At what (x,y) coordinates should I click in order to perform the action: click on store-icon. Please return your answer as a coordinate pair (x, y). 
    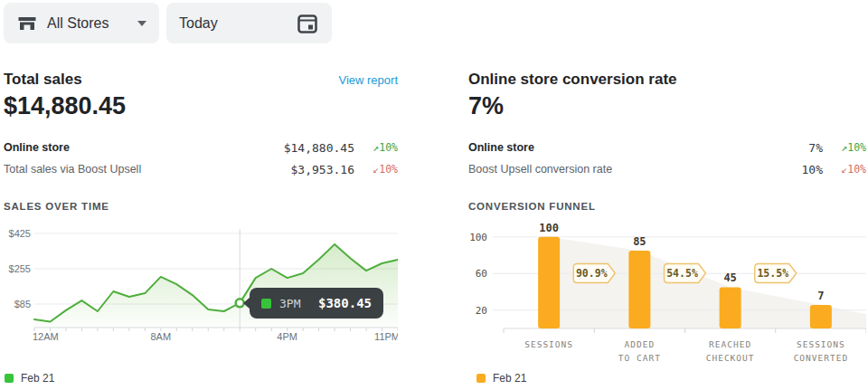
    Looking at the image, I should click on (27, 24).